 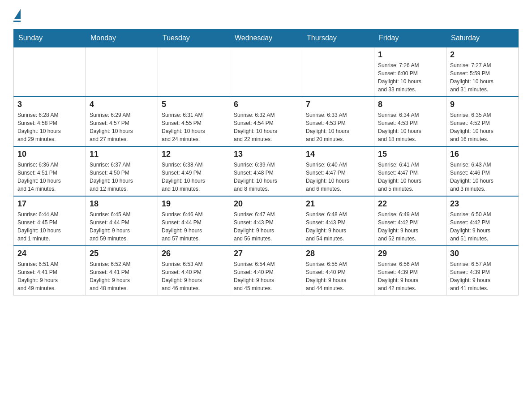 I want to click on day-info: Sunrise: 6:31 AM Sunset: 4:55 PM Dayligh…, so click(x=194, y=127).